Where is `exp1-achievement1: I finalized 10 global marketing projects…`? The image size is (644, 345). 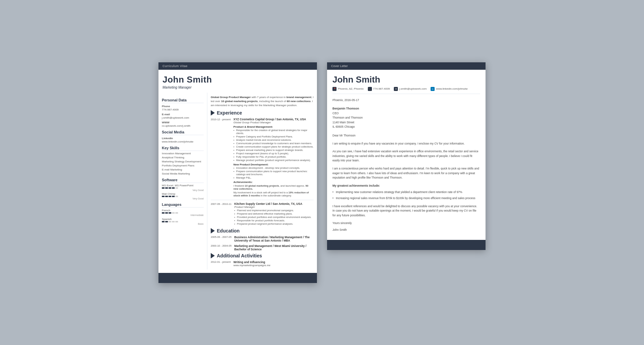
exp1-achievement1: I finalized 10 global marketing projects… is located at coordinates (273, 187).